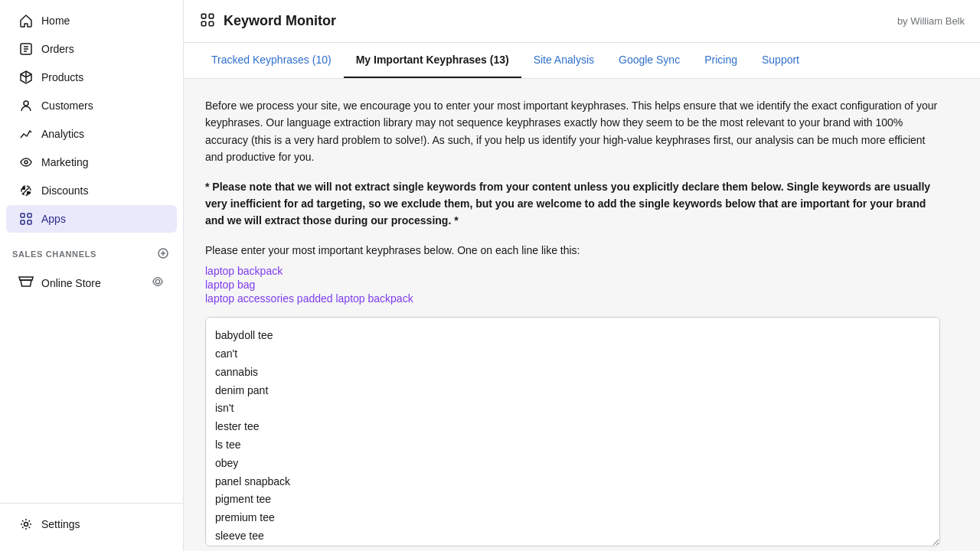 The height and width of the screenshot is (551, 980). Describe the element at coordinates (582, 21) in the screenshot. I see `app-header: Keyword Monitor by William Belk` at that location.